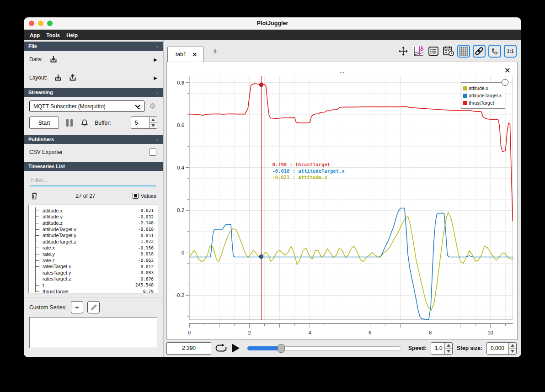 The width and height of the screenshot is (545, 392). I want to click on minimize-window-button, so click(41, 23).